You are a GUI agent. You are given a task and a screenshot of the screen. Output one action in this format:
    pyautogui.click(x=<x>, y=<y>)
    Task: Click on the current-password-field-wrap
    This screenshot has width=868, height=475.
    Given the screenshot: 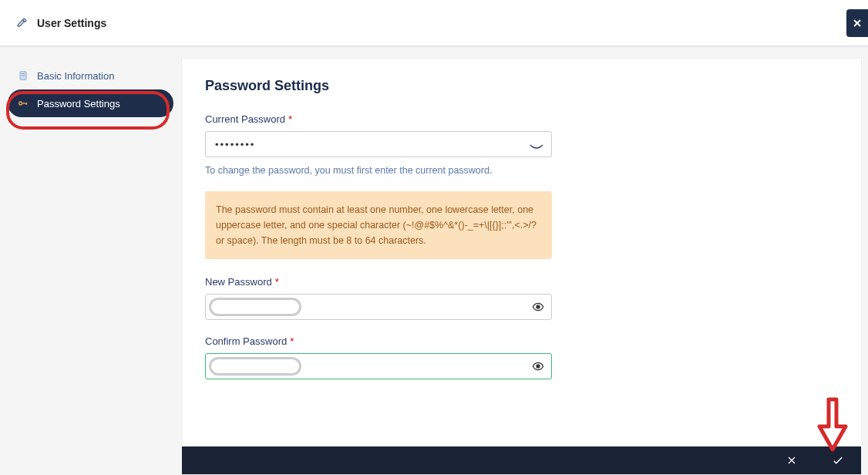 What is the action you would take?
    pyautogui.click(x=378, y=144)
    